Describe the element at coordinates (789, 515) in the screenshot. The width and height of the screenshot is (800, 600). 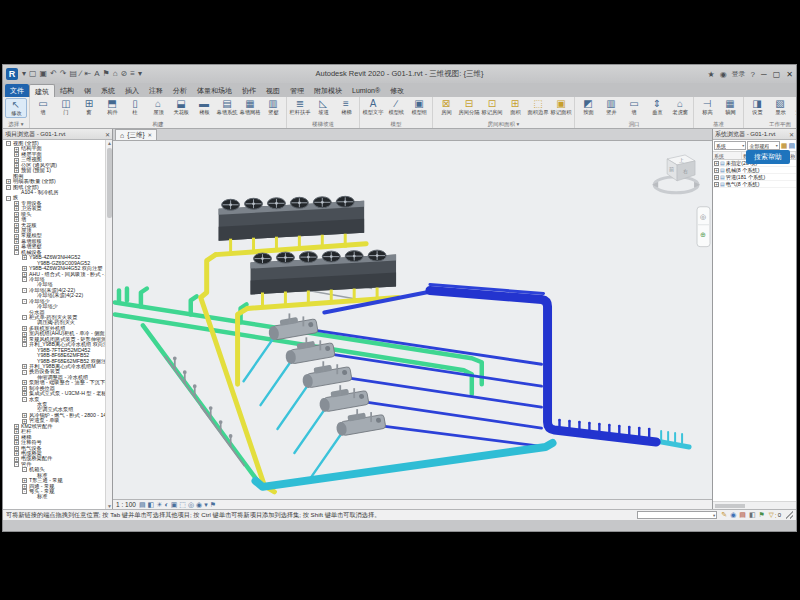
I see `resize-grip` at that location.